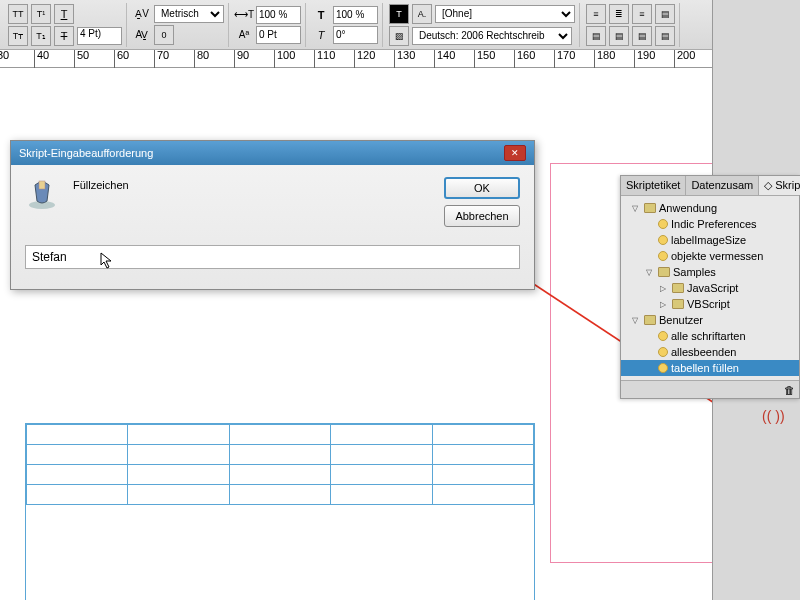 The image size is (800, 600). Describe the element at coordinates (321, 35) in the screenshot. I see `skew-icon: T` at that location.